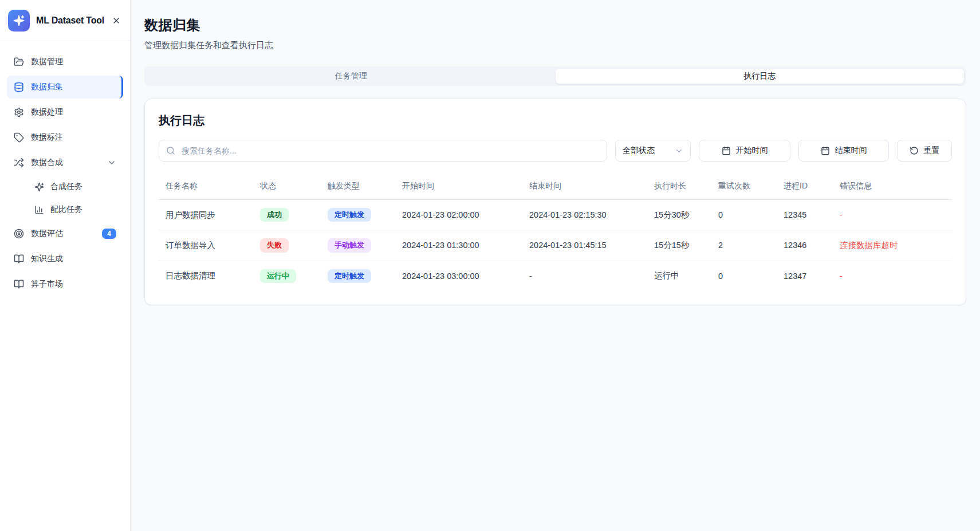 This screenshot has width=980, height=531. I want to click on column-header: 错误信息, so click(892, 188).